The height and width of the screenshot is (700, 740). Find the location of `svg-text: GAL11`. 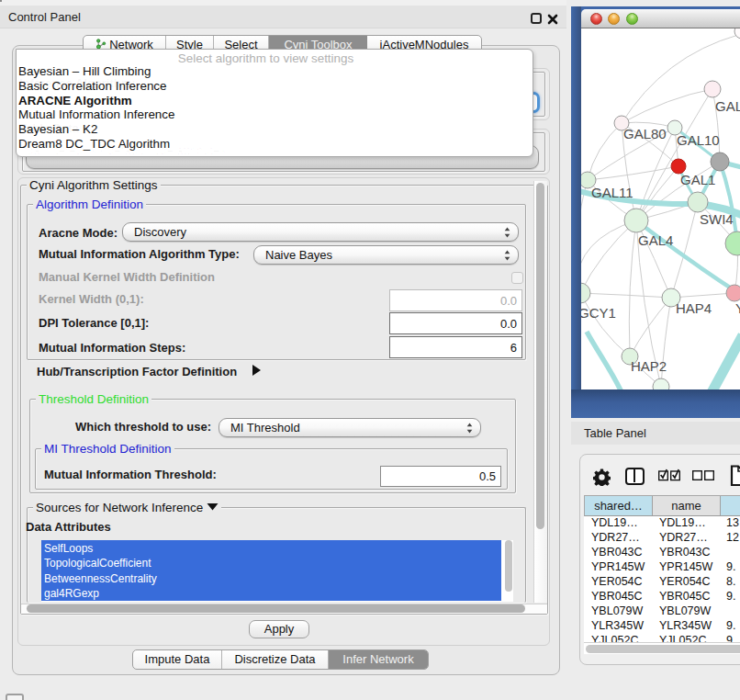

svg-text: GAL11 is located at coordinates (612, 193).